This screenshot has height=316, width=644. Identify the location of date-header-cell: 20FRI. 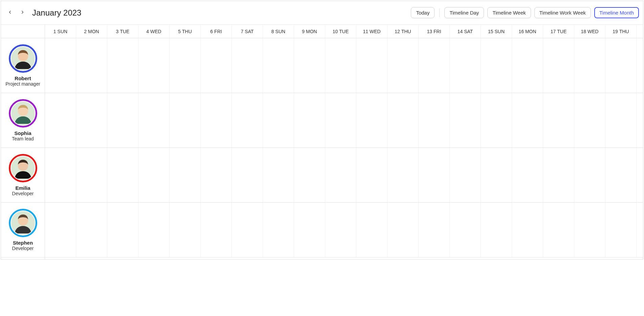
(640, 31).